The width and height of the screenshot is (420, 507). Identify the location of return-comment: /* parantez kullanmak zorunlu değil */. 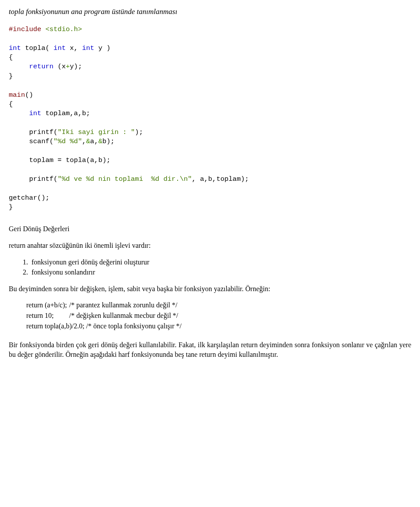
(123, 305).